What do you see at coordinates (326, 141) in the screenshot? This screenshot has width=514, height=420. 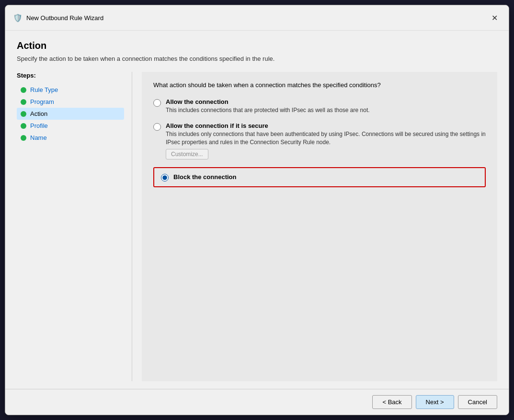 I see `option-allow-secure-content: Allow the connection if it is secure Thi…` at bounding box center [326, 141].